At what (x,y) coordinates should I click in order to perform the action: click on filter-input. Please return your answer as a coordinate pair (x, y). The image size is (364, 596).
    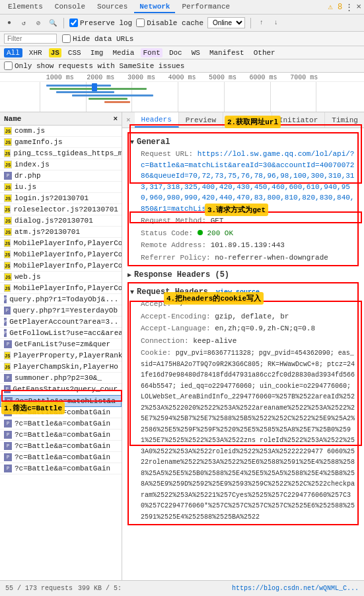
    Looking at the image, I should click on (30, 38).